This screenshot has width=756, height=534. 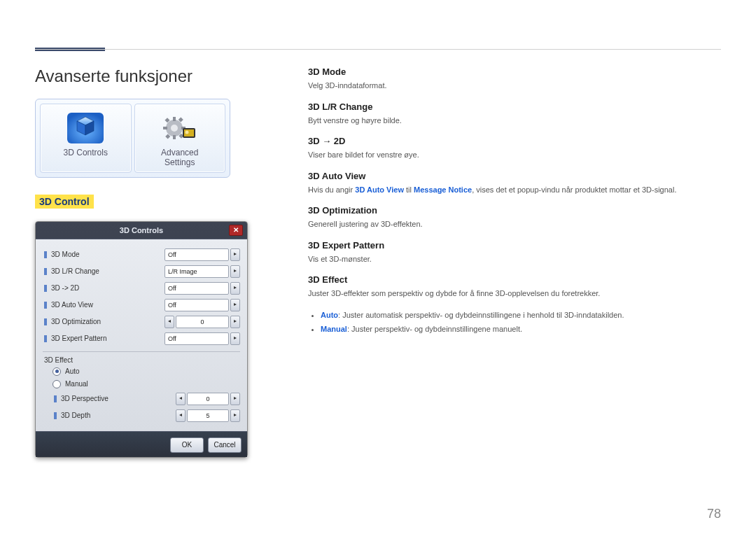 What do you see at coordinates (514, 294) in the screenshot?
I see `feature-desc: Juster 3D-effekter som perspektiv og dyb…` at bounding box center [514, 294].